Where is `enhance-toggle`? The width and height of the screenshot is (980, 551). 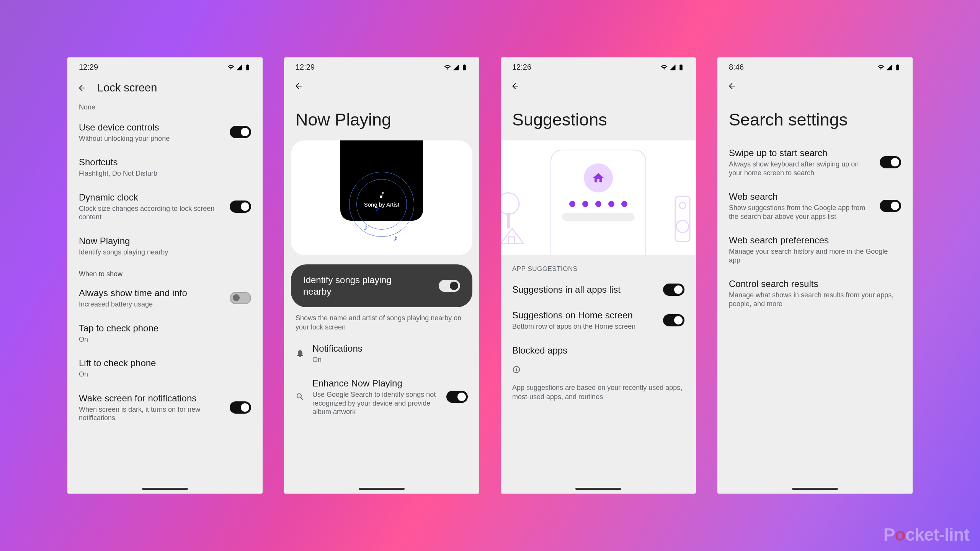 enhance-toggle is located at coordinates (457, 397).